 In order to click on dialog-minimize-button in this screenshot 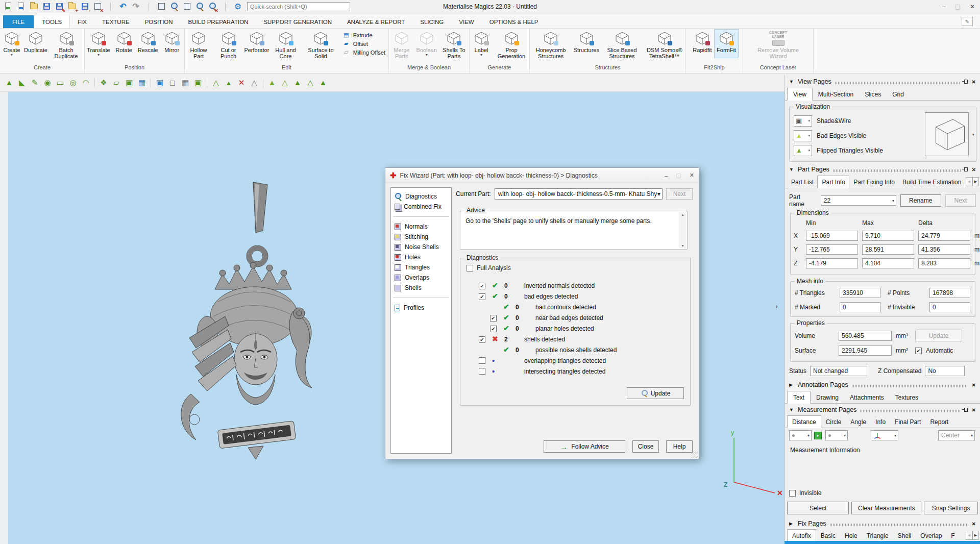, I will do `click(666, 176)`.